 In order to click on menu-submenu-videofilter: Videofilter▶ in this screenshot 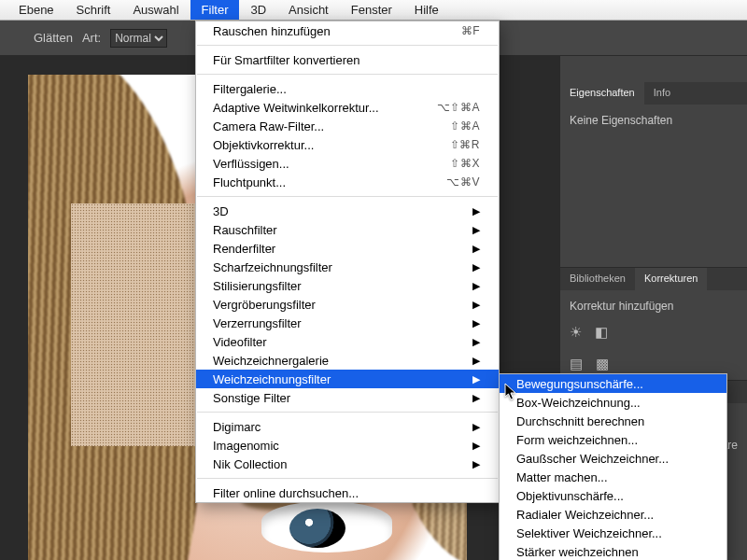, I will do `click(347, 342)`.